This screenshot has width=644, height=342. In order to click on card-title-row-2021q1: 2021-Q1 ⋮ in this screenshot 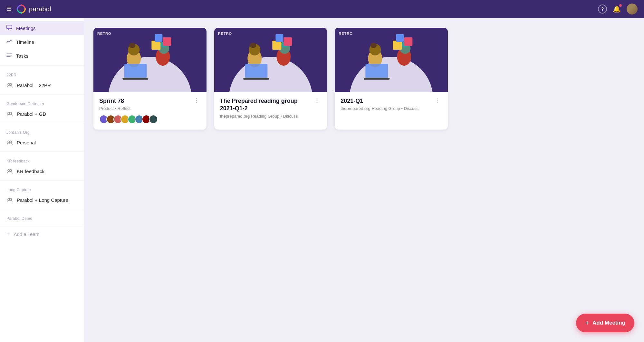, I will do `click(391, 101)`.